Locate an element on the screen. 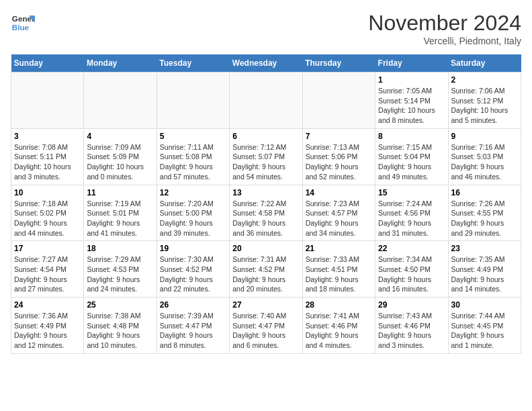 This screenshot has width=532, height=411. calendar-cell: 28Sunrise: 7:41 AM Sunset: 4:46 PM Dayli… is located at coordinates (339, 326).